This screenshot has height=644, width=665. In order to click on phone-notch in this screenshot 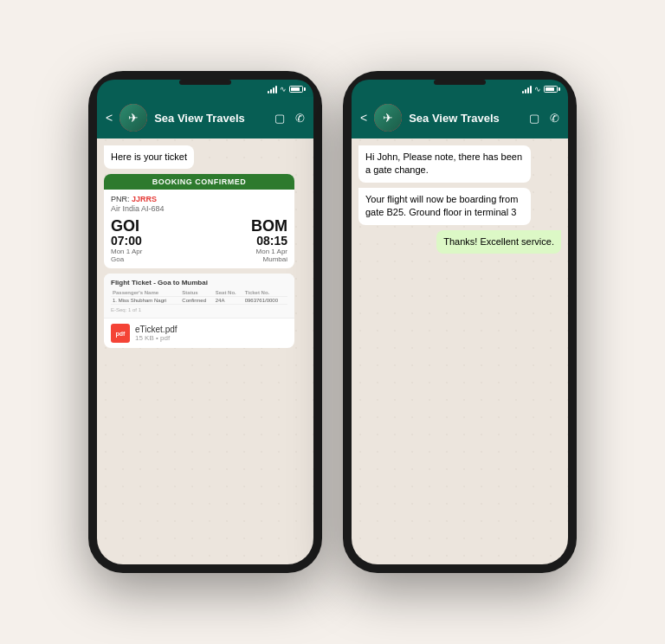, I will do `click(205, 82)`.